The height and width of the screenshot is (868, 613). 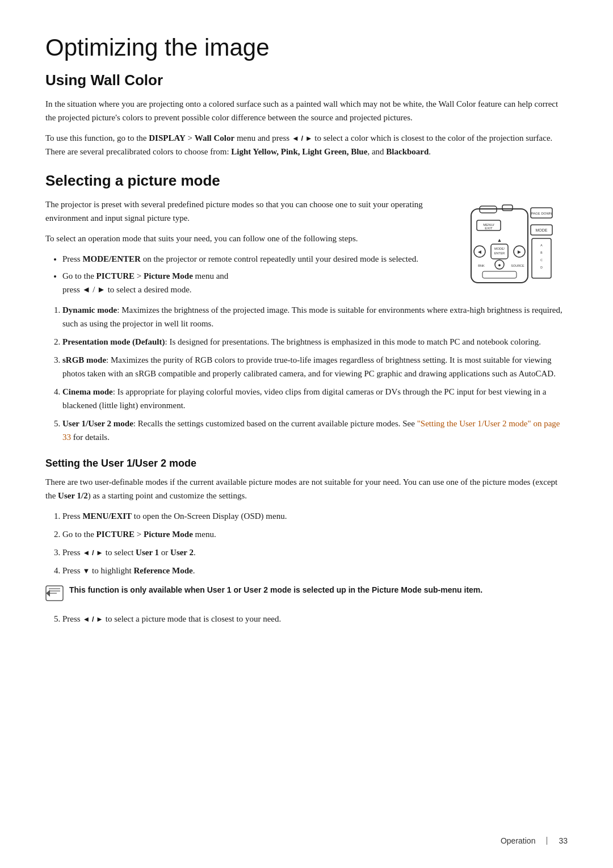 What do you see at coordinates (107, 516) in the screenshot?
I see `step1-bold: MENU/EXIT` at bounding box center [107, 516].